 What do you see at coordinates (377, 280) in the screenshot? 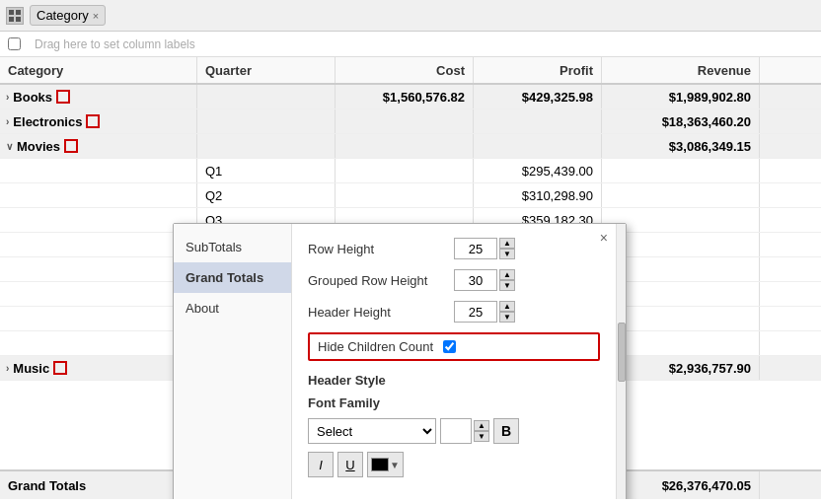
I see `grouped-row-height-label: Grouped Row Height` at bounding box center [377, 280].